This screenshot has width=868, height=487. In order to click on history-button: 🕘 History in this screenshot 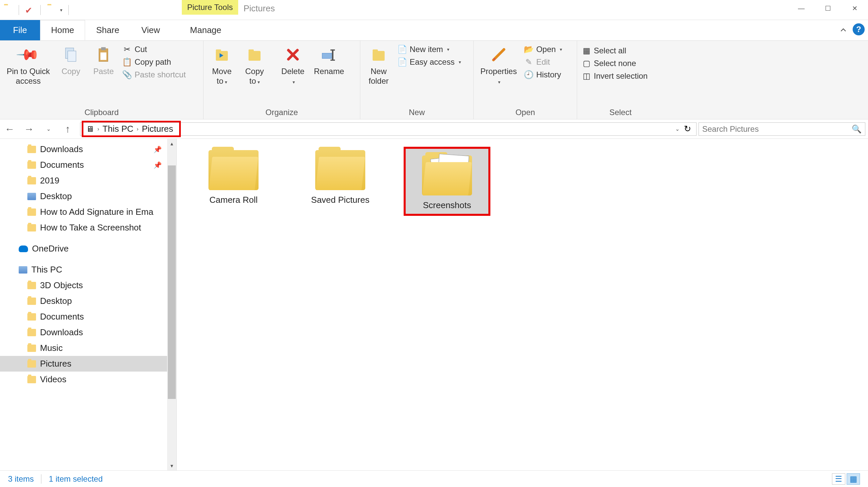, I will do `click(543, 75)`.